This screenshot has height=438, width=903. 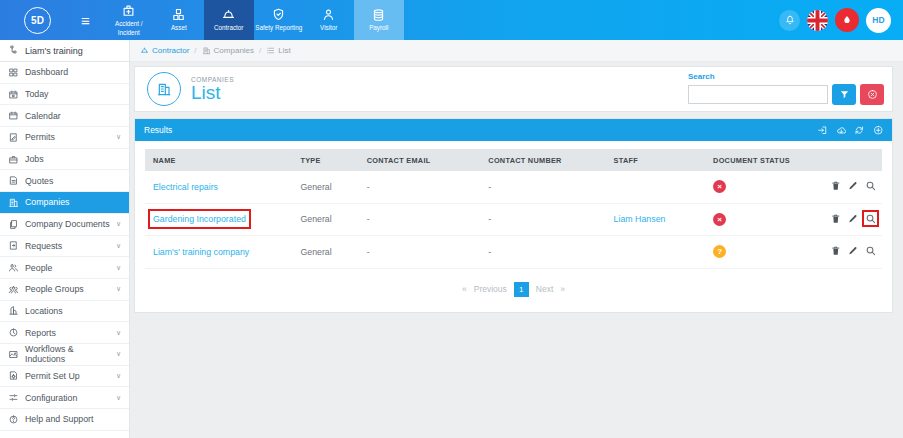 I want to click on sidebar-item-reports: Reports∨, so click(x=64, y=333).